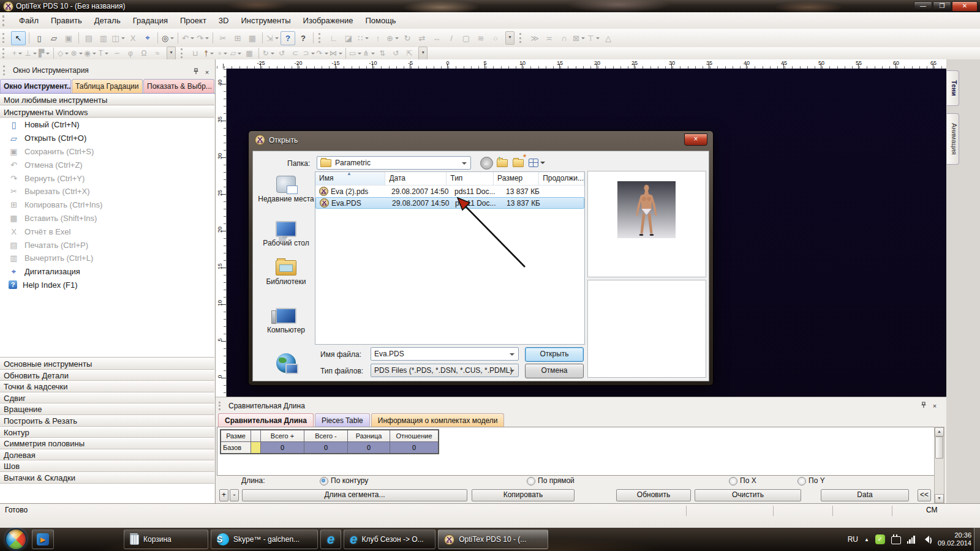  I want to click on collapse-button: <<, so click(924, 495).